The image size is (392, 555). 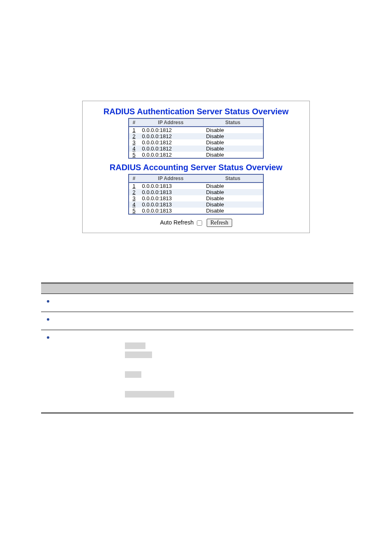 What do you see at coordinates (196, 138) in the screenshot?
I see `auth-table: # IP Address Status 10.0.0.0:1812Disable…` at bounding box center [196, 138].